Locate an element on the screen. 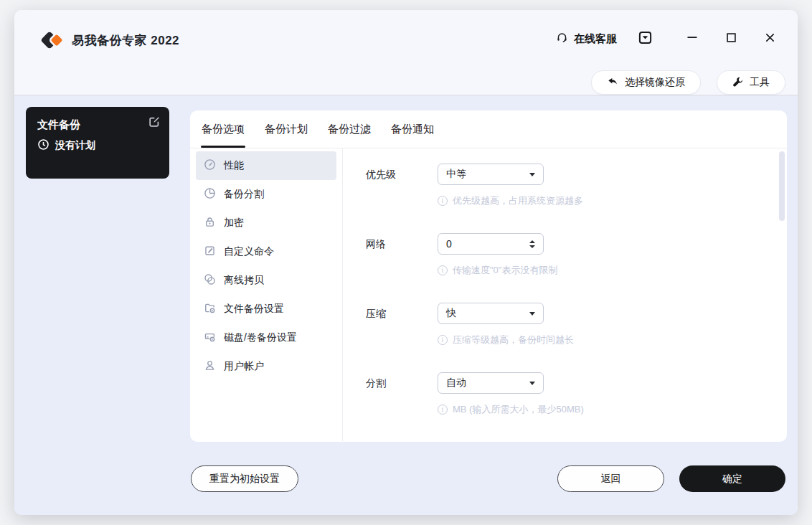  disk-gear-icon is located at coordinates (209, 338).